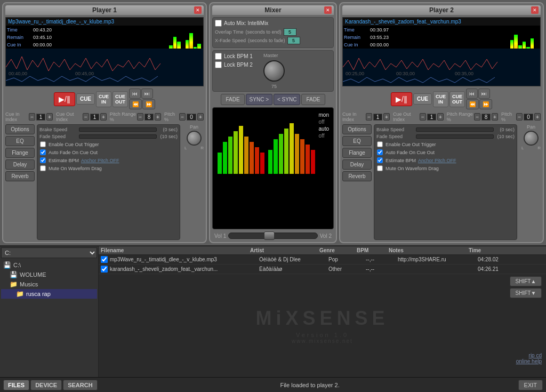  I want to click on player1-cue-in-minus: −, so click(32, 117).